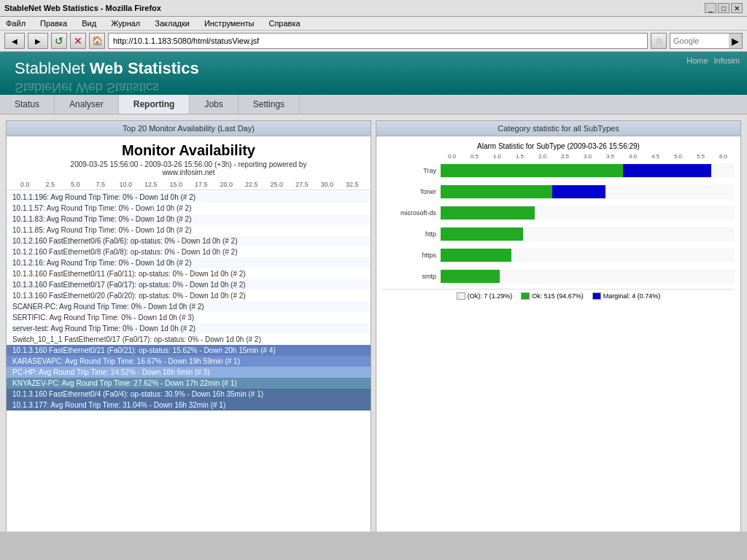  Describe the element at coordinates (659, 41) in the screenshot. I see `bookmark-star-button: ☆` at that location.